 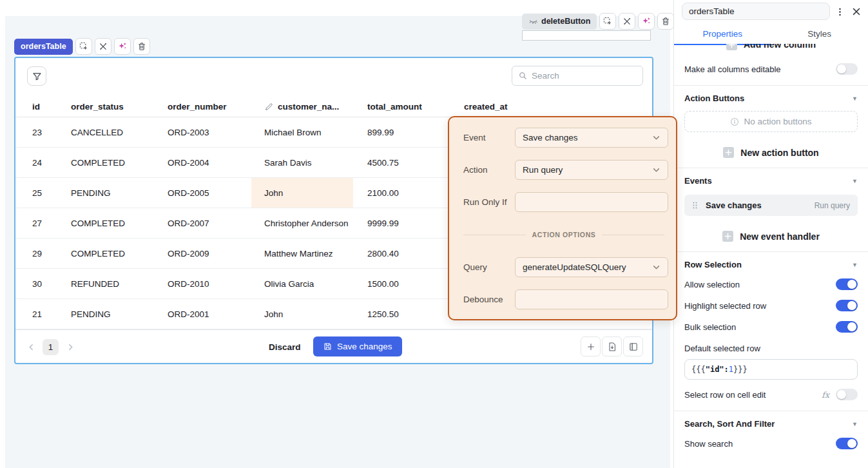 I want to click on query-select: generateUpdateSQLQuery, so click(x=592, y=267).